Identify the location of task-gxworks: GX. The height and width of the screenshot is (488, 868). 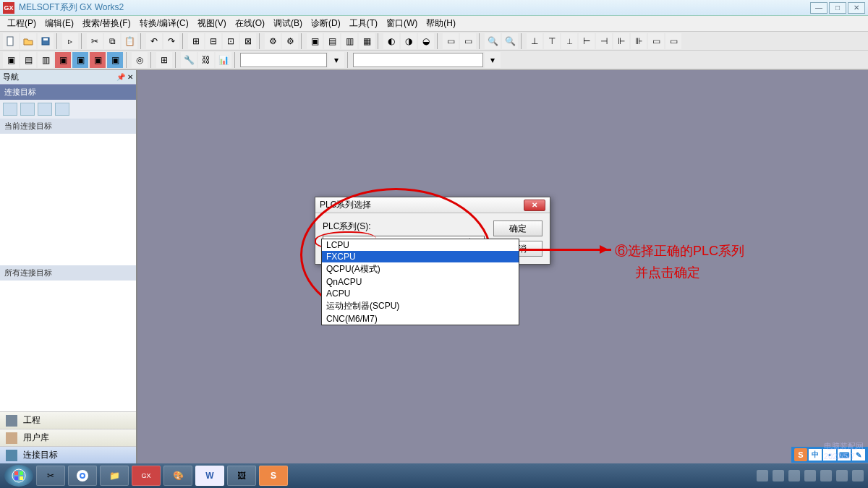
(146, 476).